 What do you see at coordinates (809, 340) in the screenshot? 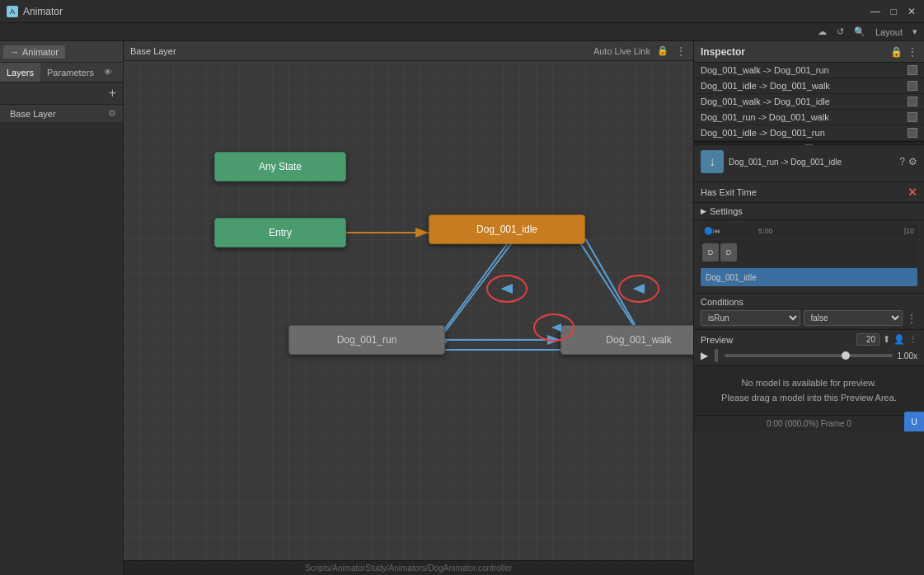
I see `preview-row: Preview 20 ⬆ 👤 ⋮` at bounding box center [809, 340].